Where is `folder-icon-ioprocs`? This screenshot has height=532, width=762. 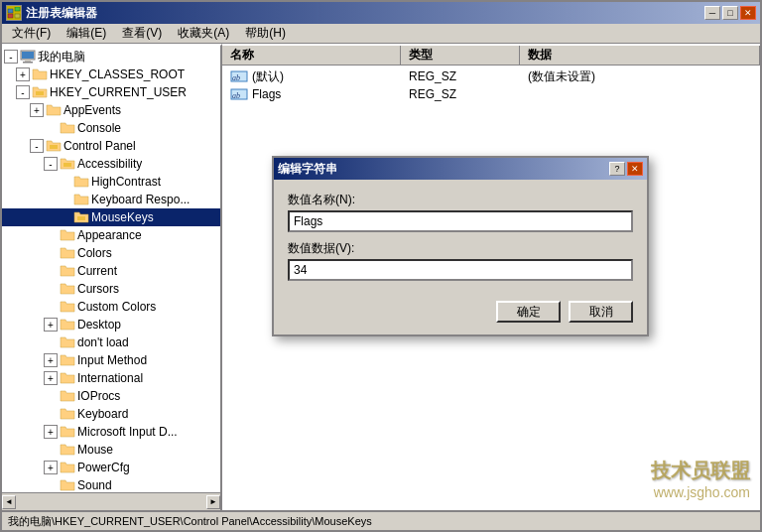
folder-icon-ioprocs is located at coordinates (67, 396).